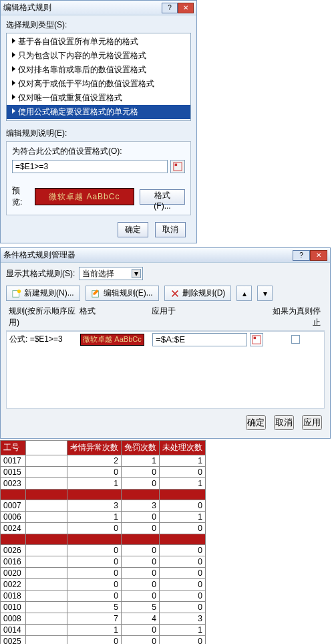 This screenshot has height=644, width=334. I want to click on table-cell: 2, so click(95, 461).